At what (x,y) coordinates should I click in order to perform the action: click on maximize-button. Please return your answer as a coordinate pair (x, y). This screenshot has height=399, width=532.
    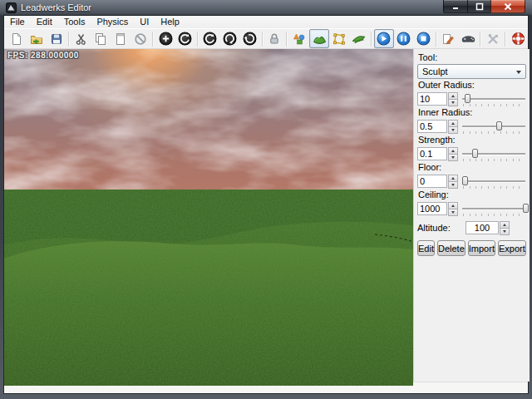
    Looking at the image, I should click on (479, 7).